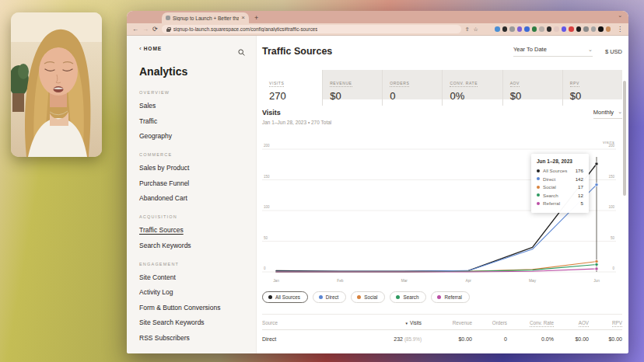 This screenshot has height=362, width=644. I want to click on currency-select: $ USD, so click(614, 51).